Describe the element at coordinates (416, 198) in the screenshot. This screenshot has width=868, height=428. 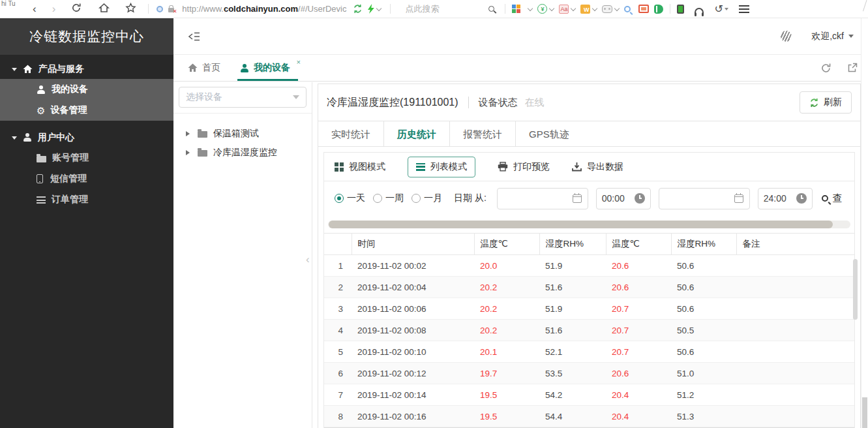
I see `radio-one-month` at that location.